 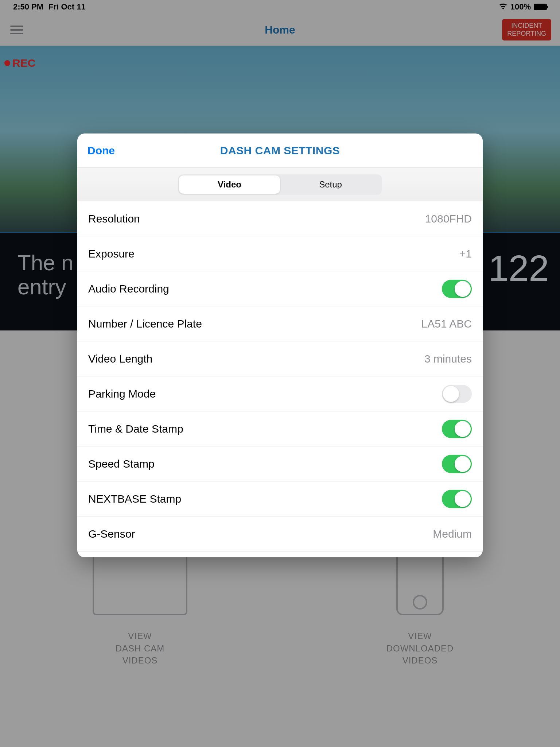 I want to click on row-value: 1080FHD, so click(x=448, y=219).